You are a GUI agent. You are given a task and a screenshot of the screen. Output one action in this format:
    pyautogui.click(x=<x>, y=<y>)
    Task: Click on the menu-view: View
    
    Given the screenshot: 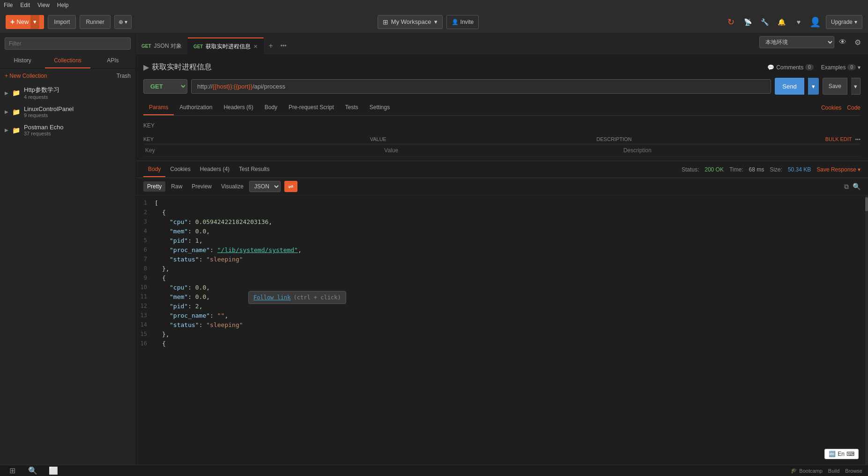 What is the action you would take?
    pyautogui.click(x=44, y=5)
    